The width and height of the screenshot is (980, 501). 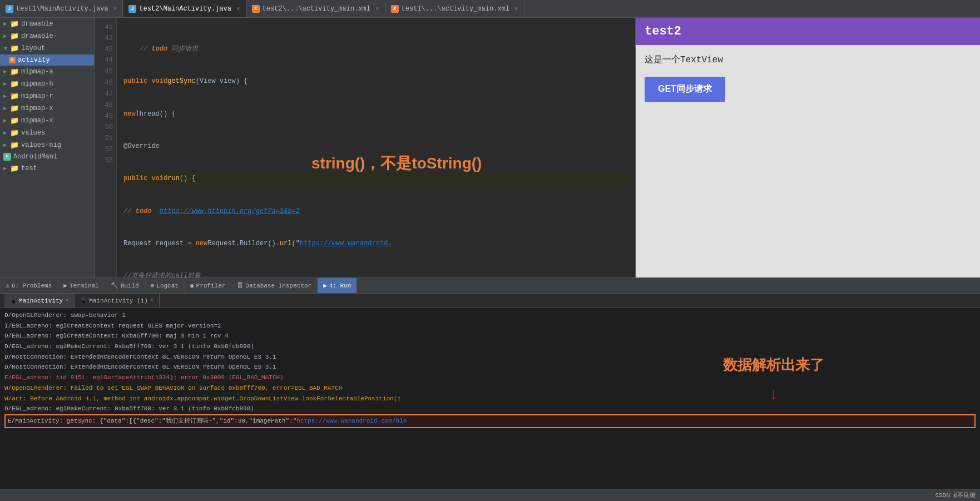 I want to click on code-line-48: //准备好请求的call对象, so click(x=376, y=274).